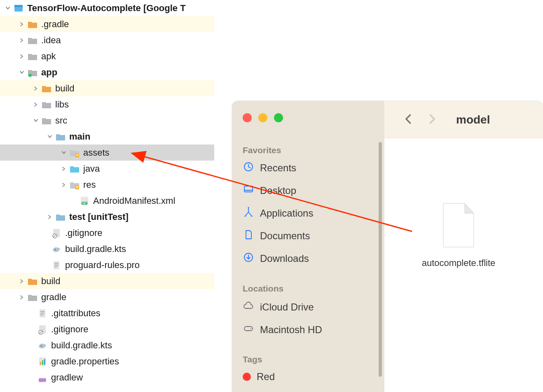 This screenshot has width=543, height=392. What do you see at coordinates (263, 289) in the screenshot?
I see `locations-heading: Locations` at bounding box center [263, 289].